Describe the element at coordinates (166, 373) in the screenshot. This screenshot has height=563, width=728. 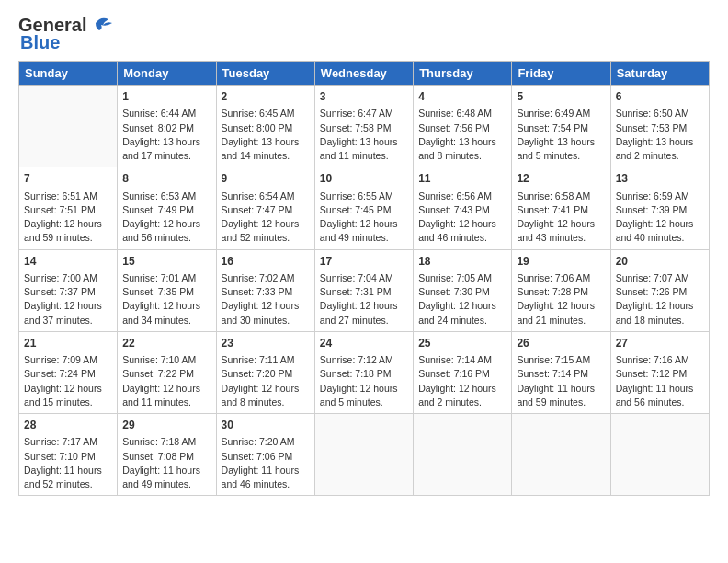
I see `cell-content: 22Sunrise: 7:10 AMSunset: 7:22 PMDayligh…` at that location.